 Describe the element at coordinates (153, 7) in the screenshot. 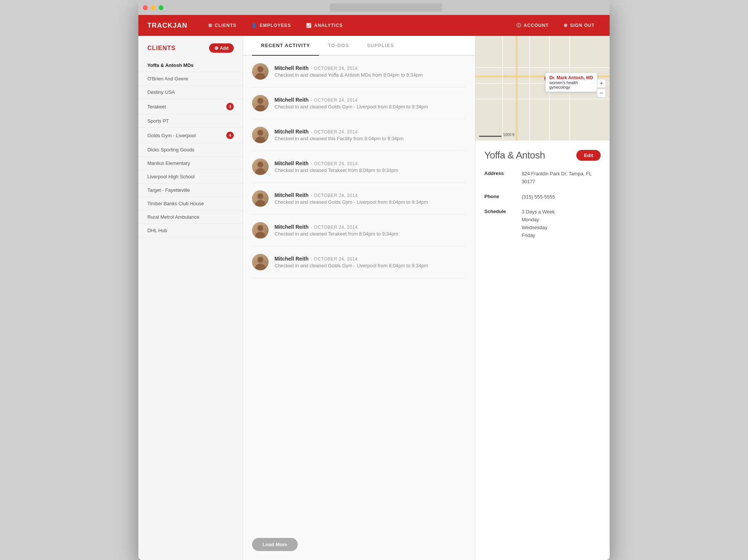

I see `minimize-button` at that location.